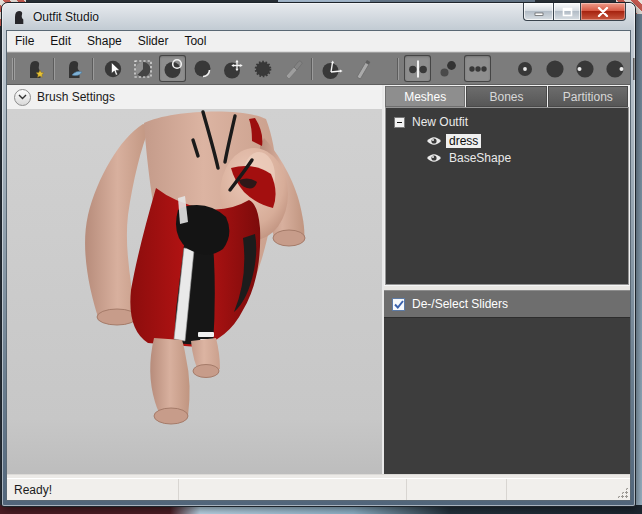  Describe the element at coordinates (478, 68) in the screenshot. I see `global-brush-toggle-button` at that location.